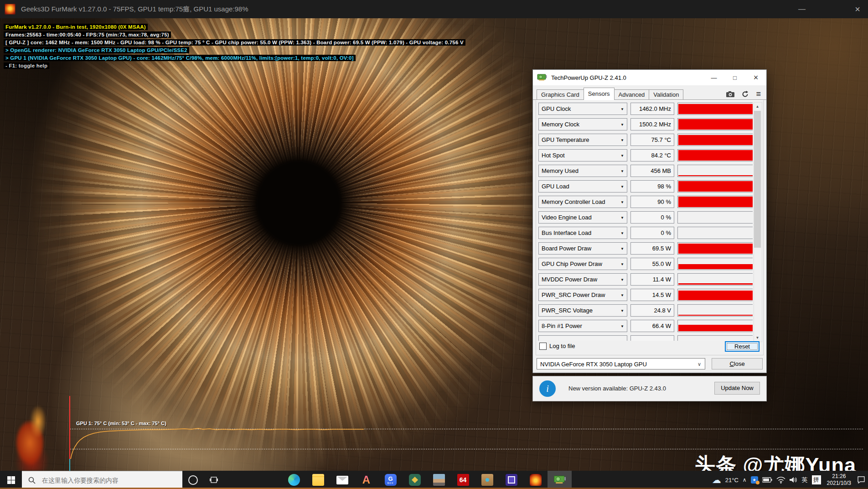 Image resolution: width=868 pixels, height=489 pixels. Describe the element at coordinates (294, 480) in the screenshot. I see `taskbar-app-edge` at that location.